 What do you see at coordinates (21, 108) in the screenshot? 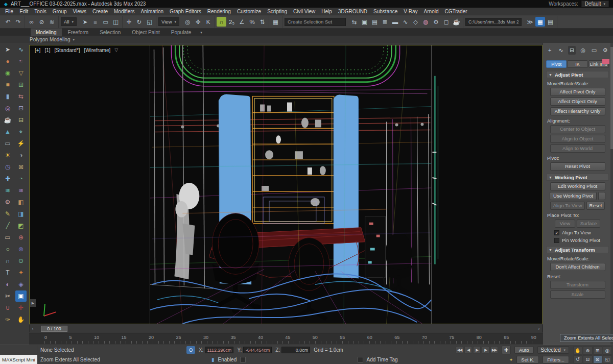
I see `array-tool-icon: ⊡` at bounding box center [21, 108].